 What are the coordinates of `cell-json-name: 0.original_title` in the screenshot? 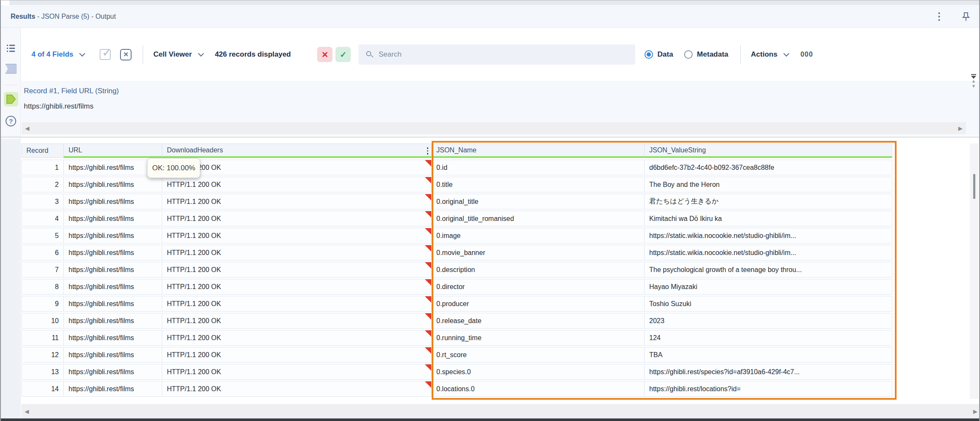 It's located at (538, 202).